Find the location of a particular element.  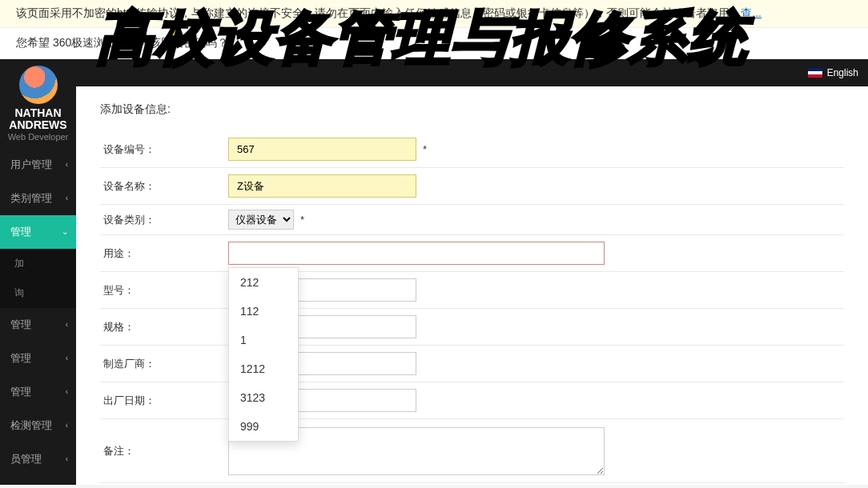

sidebar-sub-add: 加 is located at coordinates (38, 264).